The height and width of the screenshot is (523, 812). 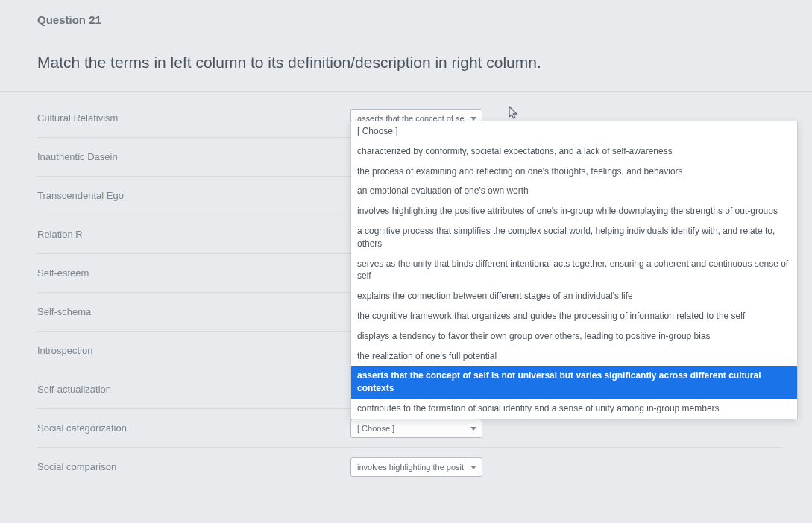 What do you see at coordinates (194, 428) in the screenshot?
I see `term-label: Social categorization` at bounding box center [194, 428].